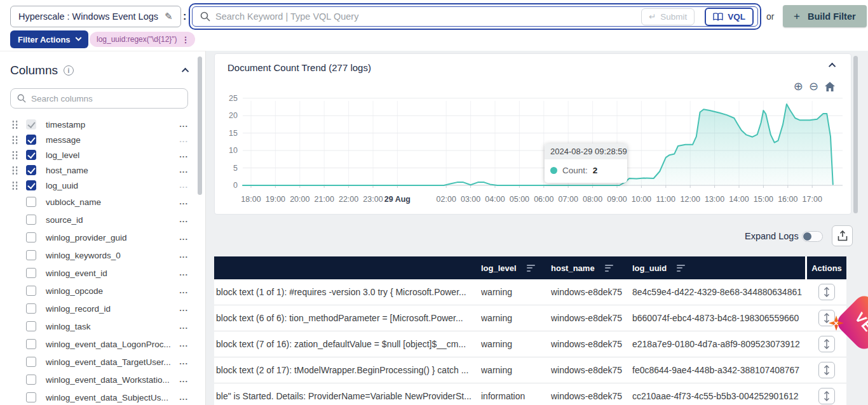 This screenshot has height=405, width=868. I want to click on column-item-winlog-opcode: winlog_opcode..., so click(104, 291).